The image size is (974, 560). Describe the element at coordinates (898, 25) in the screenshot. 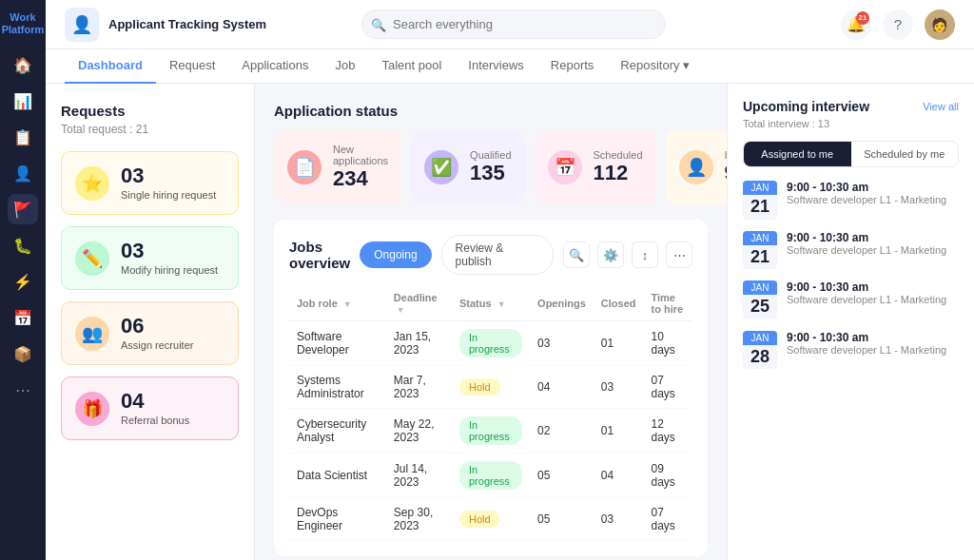

I see `help-button: ?` at that location.